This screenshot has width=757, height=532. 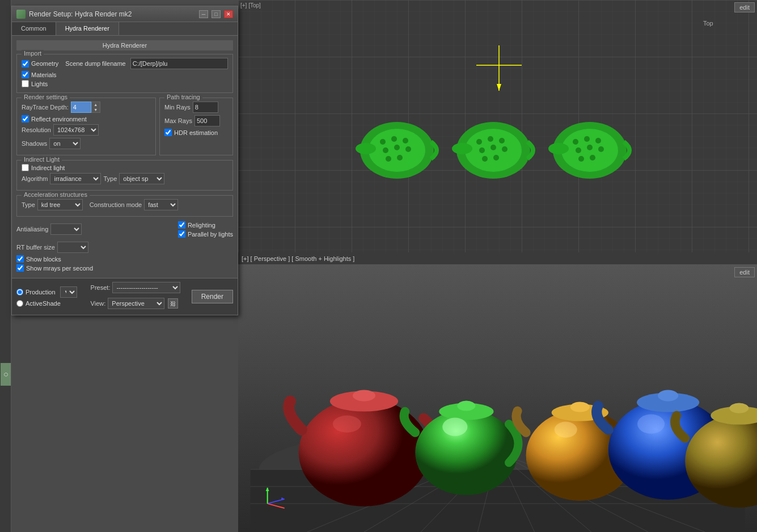 What do you see at coordinates (210, 234) in the screenshot?
I see `parallel-lights-label: Parallel by lights` at bounding box center [210, 234].